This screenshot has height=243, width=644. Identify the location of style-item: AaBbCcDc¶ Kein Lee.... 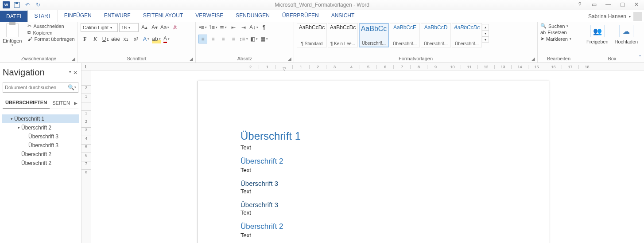
(343, 35).